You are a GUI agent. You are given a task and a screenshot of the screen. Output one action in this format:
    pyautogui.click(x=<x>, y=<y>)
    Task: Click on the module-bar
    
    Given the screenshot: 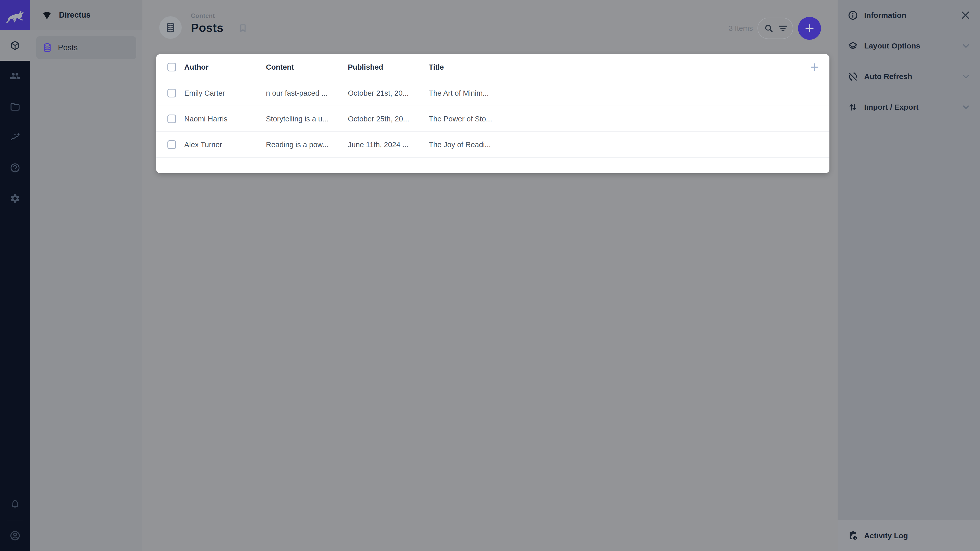 What is the action you would take?
    pyautogui.click(x=15, y=275)
    